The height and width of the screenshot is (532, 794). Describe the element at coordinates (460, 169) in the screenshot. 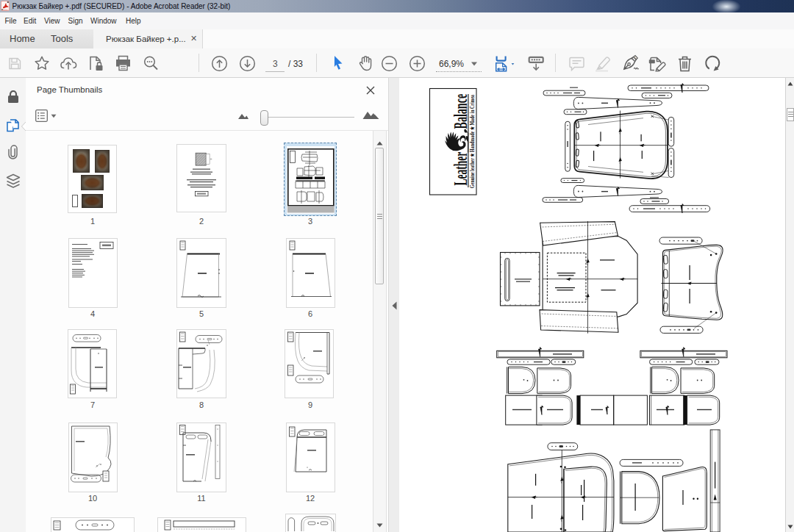

I see `svg-text: Leather` at that location.